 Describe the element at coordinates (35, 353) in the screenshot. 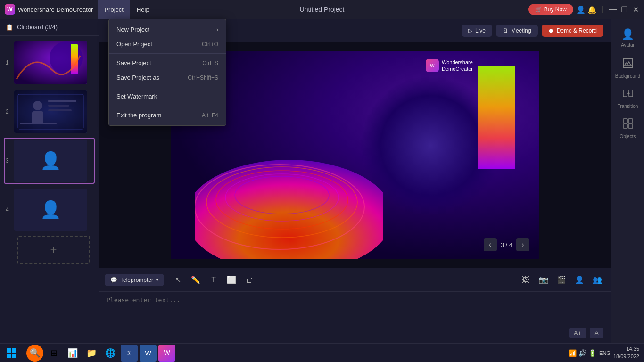

I see `taskbar-search: 🔍` at that location.